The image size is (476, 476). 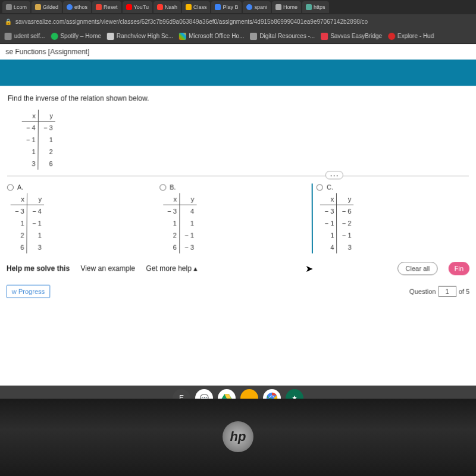 What do you see at coordinates (8, 21) in the screenshot?
I see `lock-icon: 🔒` at bounding box center [8, 21].